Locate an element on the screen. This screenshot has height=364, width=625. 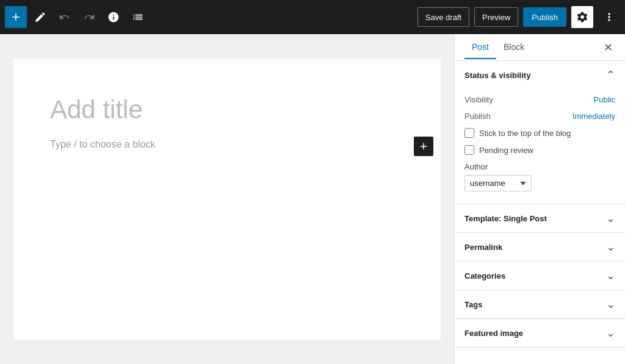
status-visibility-body: Visibility Public Publish Immediately St… is located at coordinates (540, 146).